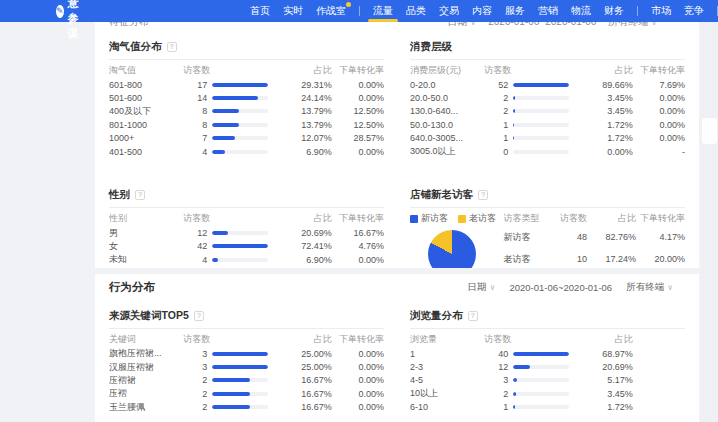 The image size is (718, 422). I want to click on app-logo: ✎ 生意参谋, so click(70, 20).